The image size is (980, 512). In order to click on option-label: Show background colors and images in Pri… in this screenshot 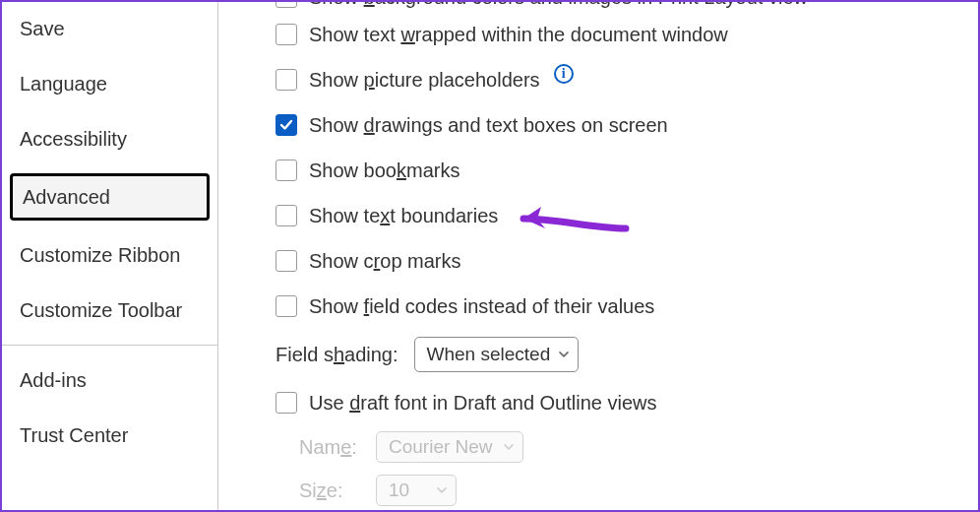, I will do `click(559, 4)`.